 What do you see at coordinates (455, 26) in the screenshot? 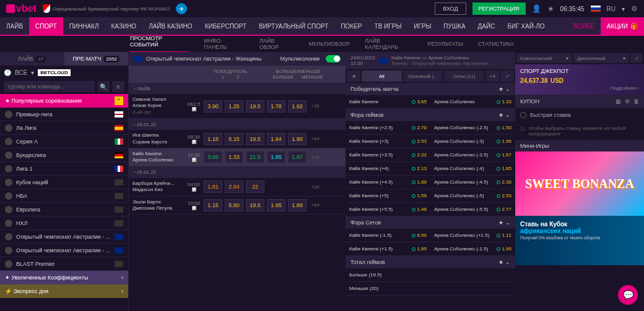
I see `nav-pushka: ПУШКА` at bounding box center [455, 26].